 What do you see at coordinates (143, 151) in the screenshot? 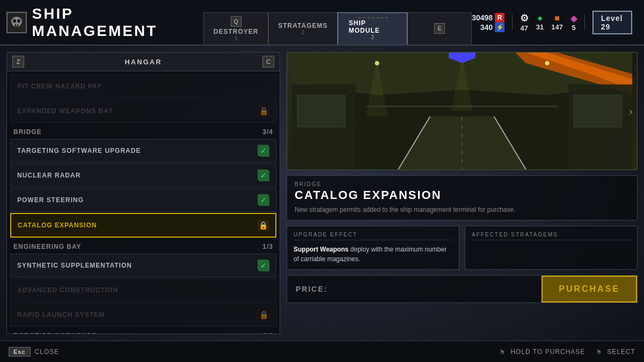
I see `module-item-targeting: TARGETING SOFTWARE UPGRADE ✓` at bounding box center [143, 151].